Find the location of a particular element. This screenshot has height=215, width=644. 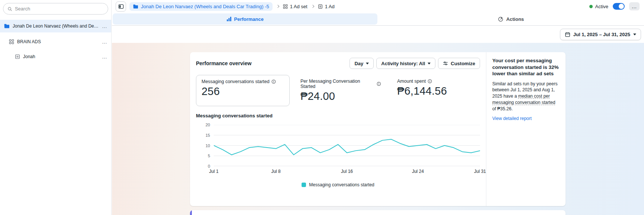

toggle-knob is located at coordinates (621, 6).